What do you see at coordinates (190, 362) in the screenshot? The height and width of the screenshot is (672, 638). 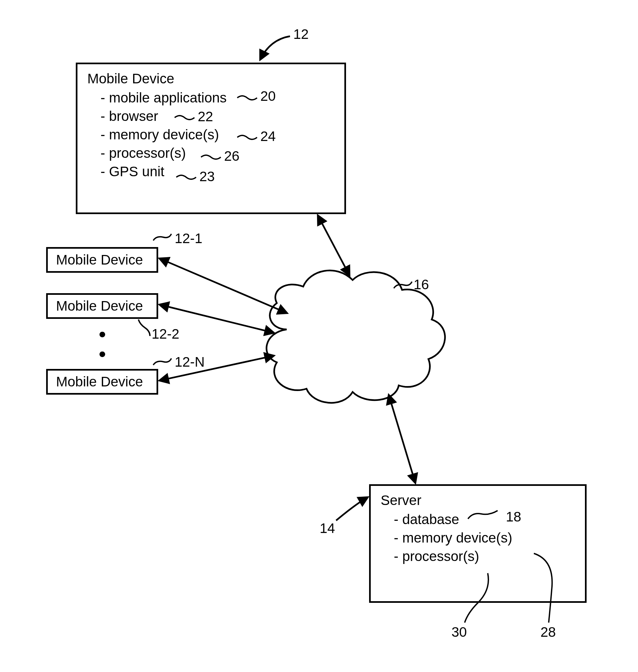 I see `ref-label: 12-N` at bounding box center [190, 362].